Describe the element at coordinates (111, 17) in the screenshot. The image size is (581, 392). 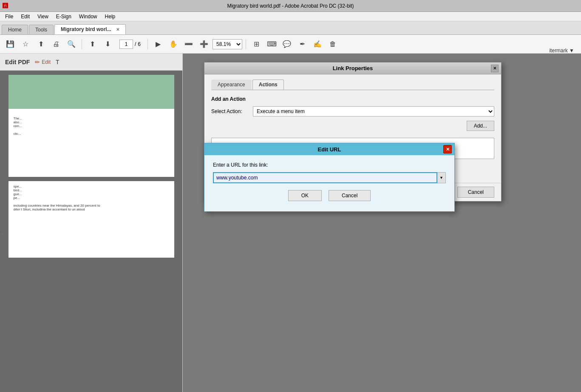
I see `menu-help: Help` at that location.